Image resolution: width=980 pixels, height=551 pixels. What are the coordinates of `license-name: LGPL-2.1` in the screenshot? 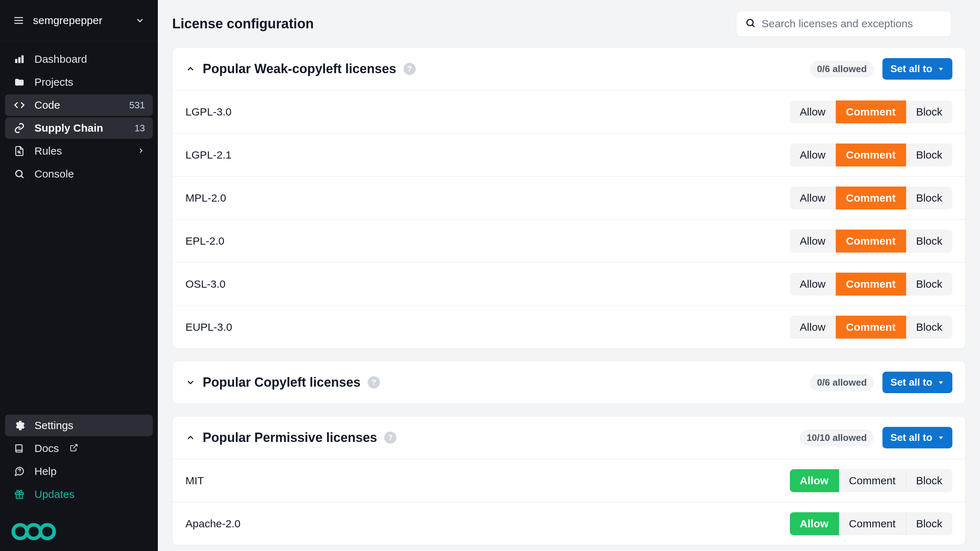 It's located at (488, 155).